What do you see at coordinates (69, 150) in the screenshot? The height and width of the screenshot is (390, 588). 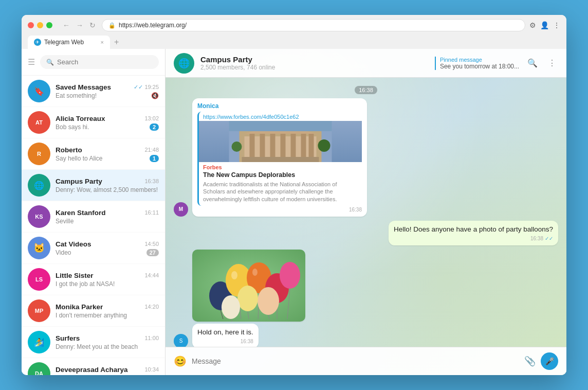 I see `chat-name-roberto: Roberto` at bounding box center [69, 150].